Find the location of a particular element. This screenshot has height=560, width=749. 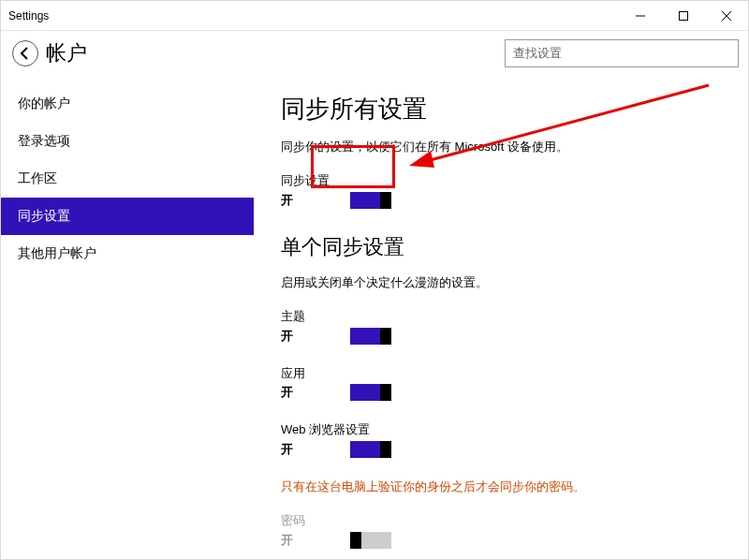

page-title: 帐户 is located at coordinates (275, 53).